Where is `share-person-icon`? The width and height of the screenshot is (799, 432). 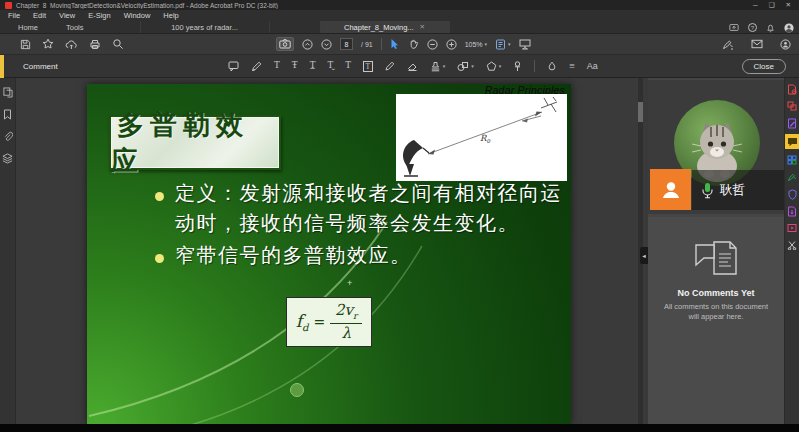 share-person-icon is located at coordinates (786, 44).